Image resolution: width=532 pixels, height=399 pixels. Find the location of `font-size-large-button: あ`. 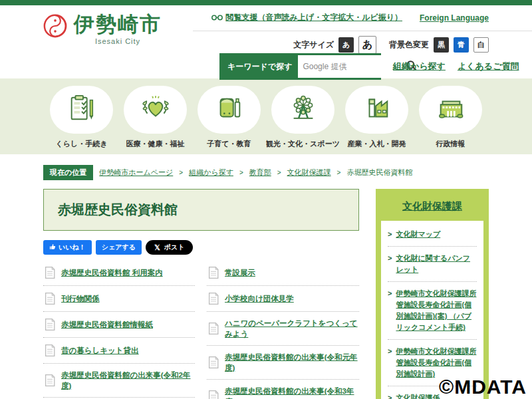

font-size-large-button: あ is located at coordinates (367, 45).